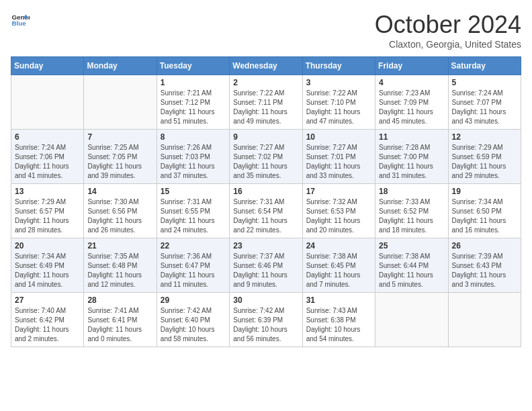 The image size is (532, 411). Describe the element at coordinates (120, 271) in the screenshot. I see `day-info: Sunrise: 7:35 AM Sunset: 6:48 PM Dayligh…` at that location.